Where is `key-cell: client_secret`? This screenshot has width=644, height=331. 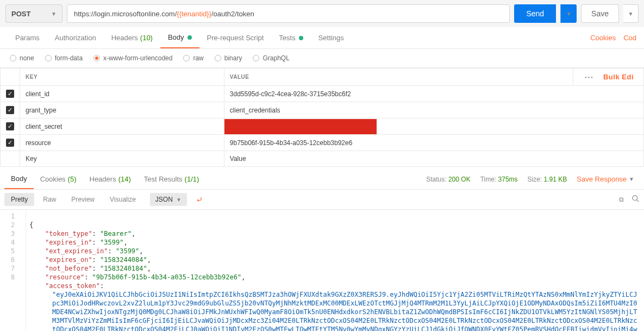 key-cell: client_secret is located at coordinates (122, 127).